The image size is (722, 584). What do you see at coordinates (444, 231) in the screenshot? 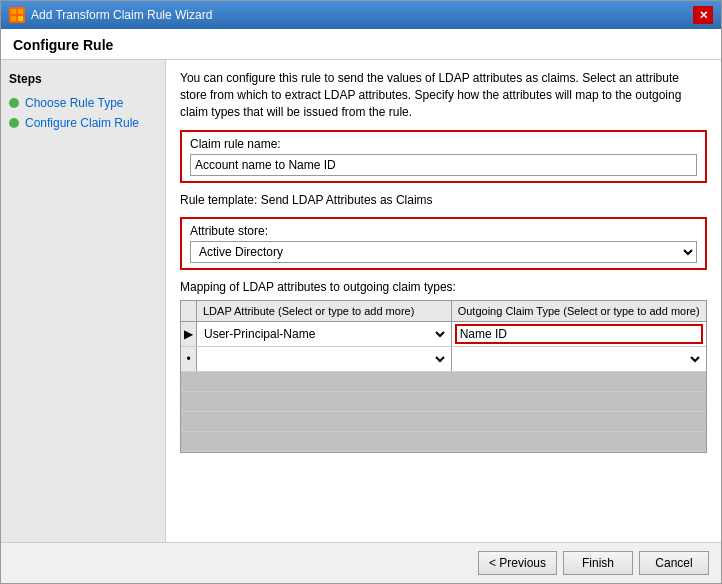
I see `attribute-store-label: Attribute store:` at bounding box center [444, 231].